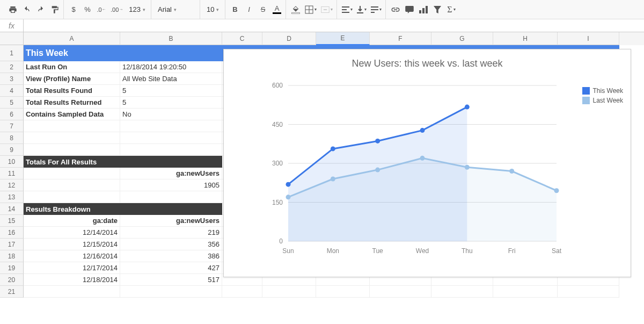  Describe the element at coordinates (72, 221) in the screenshot. I see `cell: ga:date` at that location.